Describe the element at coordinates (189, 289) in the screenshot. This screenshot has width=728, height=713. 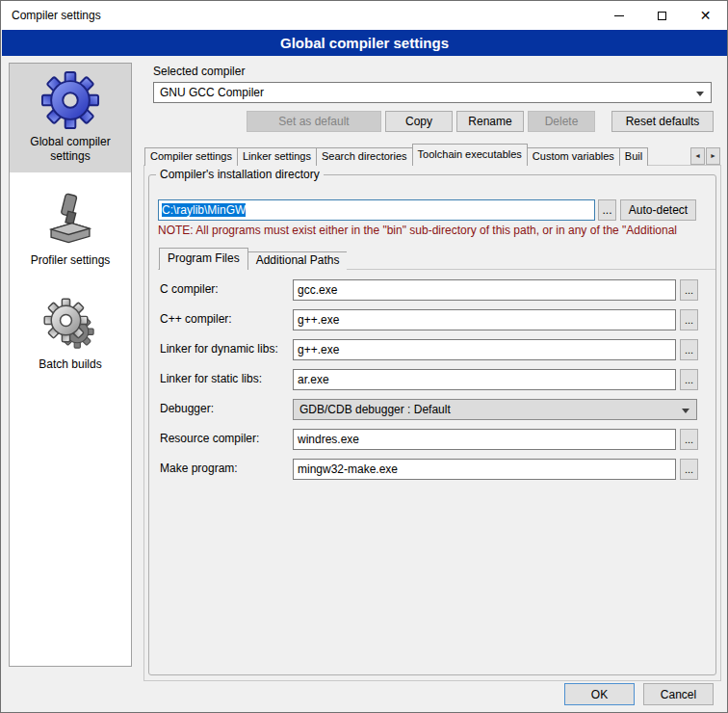
I see `field-label: C compiler:` at that location.